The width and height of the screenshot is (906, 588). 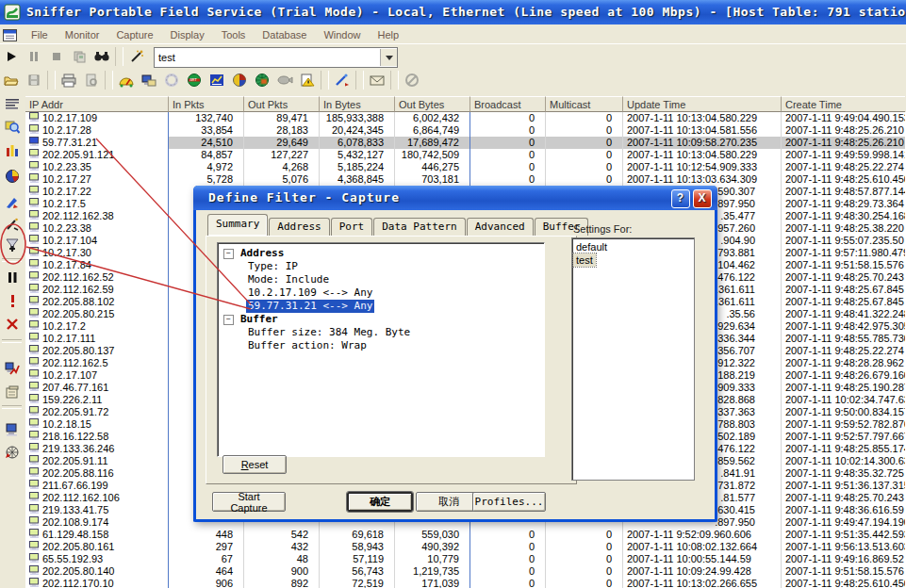 I want to click on tree-item: Buffer size: 384 Meg. Byte, so click(x=395, y=333).